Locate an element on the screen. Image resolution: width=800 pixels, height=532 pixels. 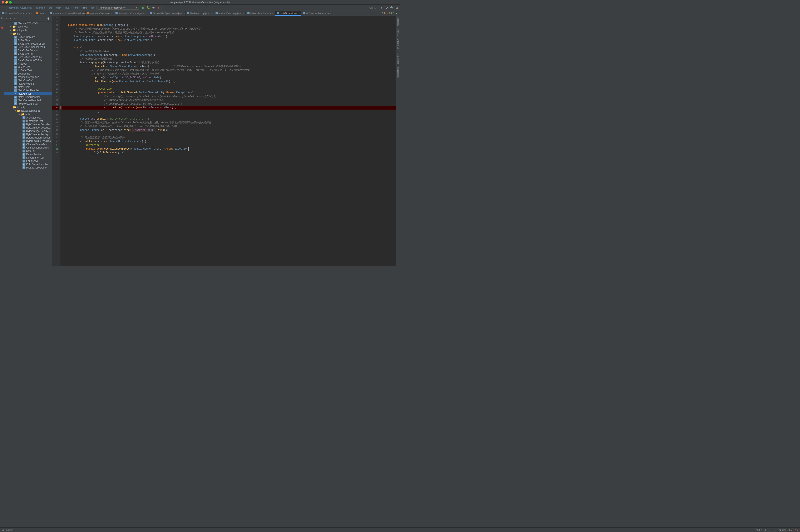
git-update: ↑ is located at coordinates (382, 7).